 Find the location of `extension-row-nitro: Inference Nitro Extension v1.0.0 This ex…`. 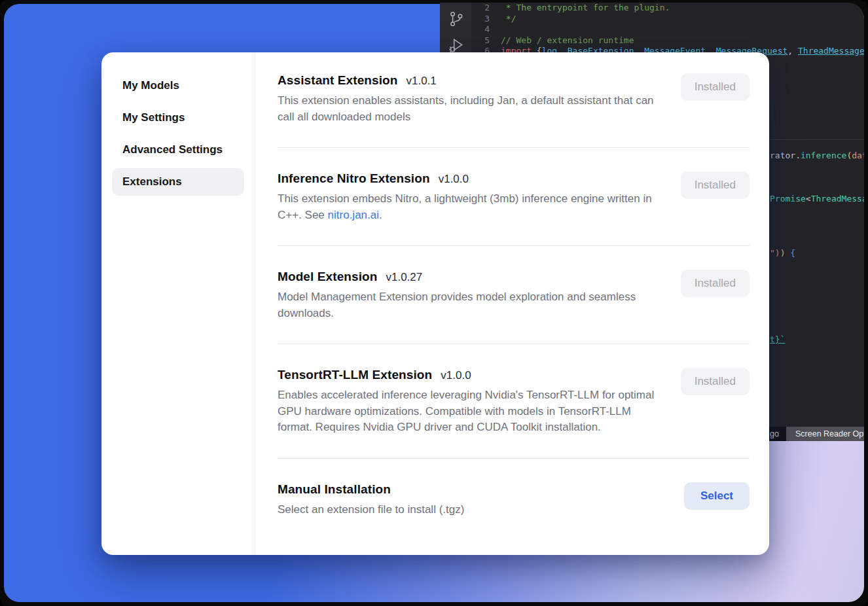

extension-row-nitro: Inference Nitro Extension v1.0.0 This ex… is located at coordinates (513, 197).